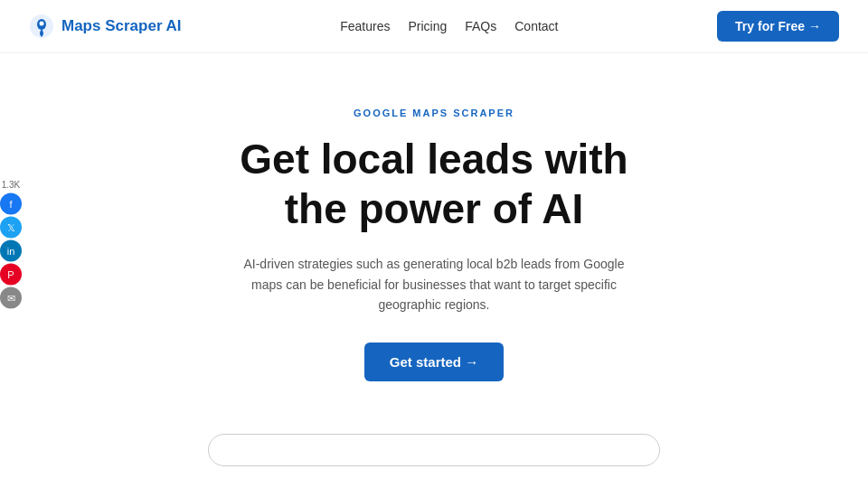 This screenshot has height=488, width=868. I want to click on hero-subtitle: AI-driven strategies such as generating …, so click(434, 284).